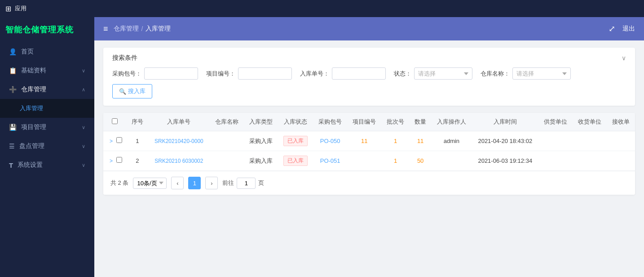 The image size is (644, 277). I want to click on cell-operator: admin, so click(451, 141).